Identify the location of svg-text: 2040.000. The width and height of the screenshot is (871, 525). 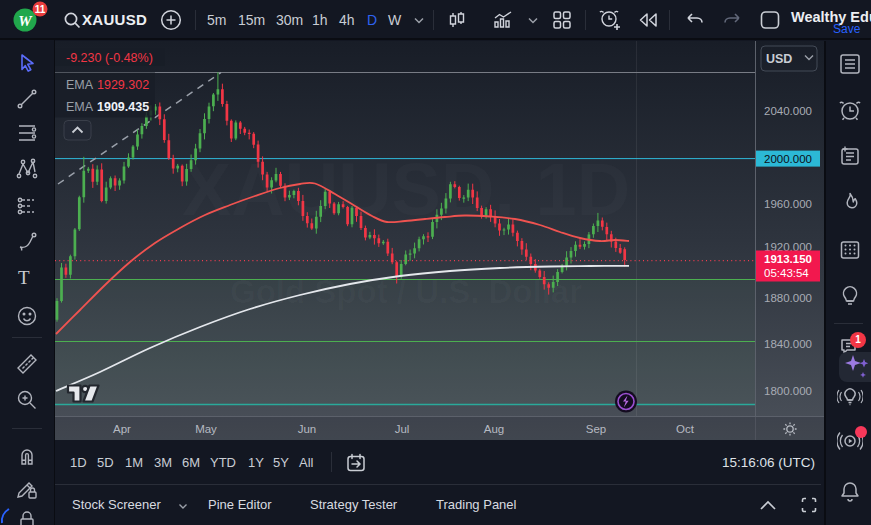
(788, 111).